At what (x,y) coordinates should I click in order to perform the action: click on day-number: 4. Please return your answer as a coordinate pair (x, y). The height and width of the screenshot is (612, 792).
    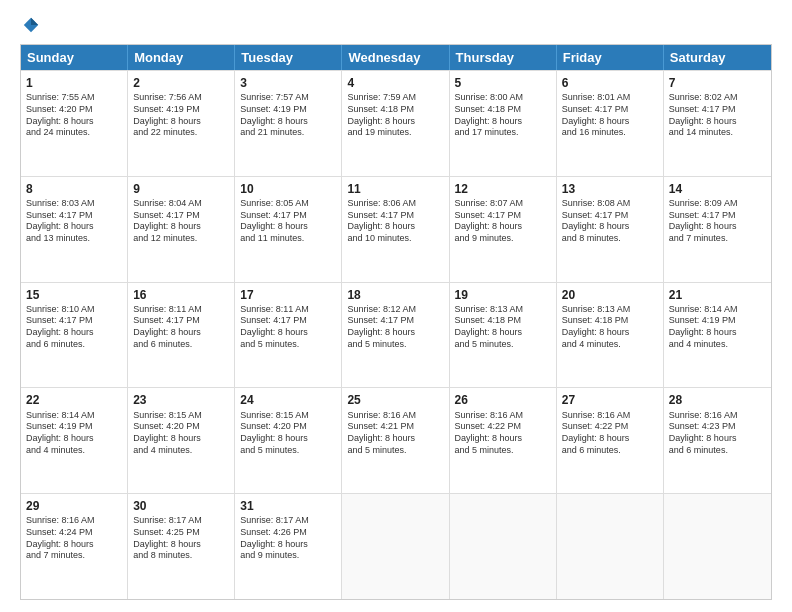
    Looking at the image, I should click on (395, 83).